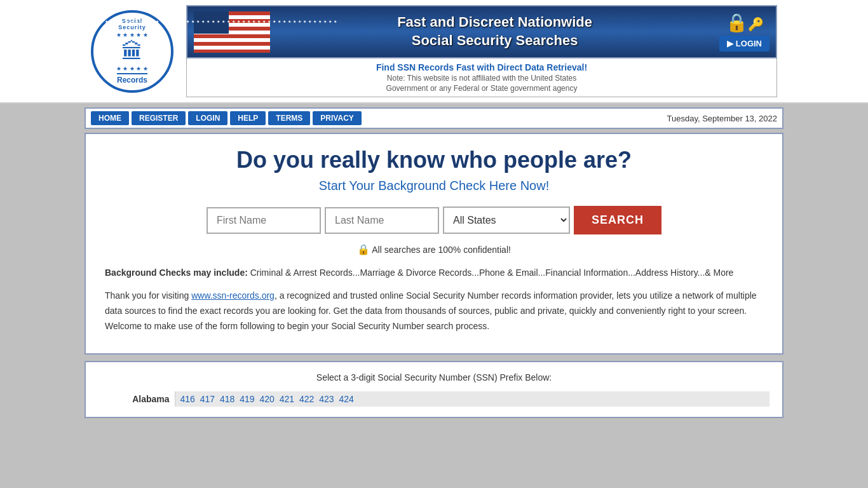 This screenshot has height=488, width=868. I want to click on first-name-input, so click(264, 220).